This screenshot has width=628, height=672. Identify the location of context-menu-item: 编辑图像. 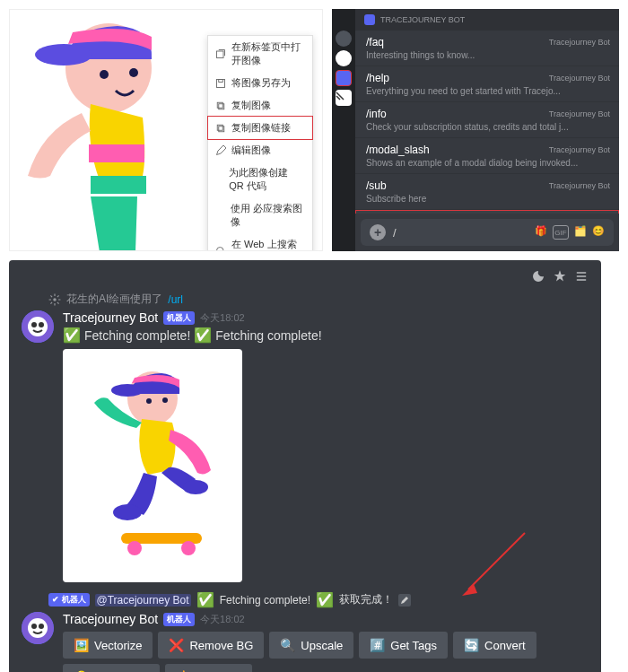
(260, 151).